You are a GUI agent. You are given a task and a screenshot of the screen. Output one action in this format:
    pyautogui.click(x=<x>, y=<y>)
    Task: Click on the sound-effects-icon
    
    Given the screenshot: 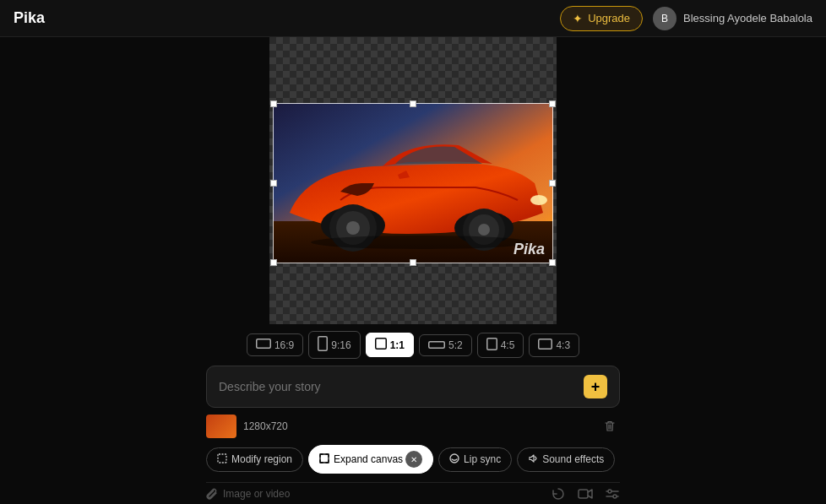 What is the action you would take?
    pyautogui.click(x=533, y=459)
    